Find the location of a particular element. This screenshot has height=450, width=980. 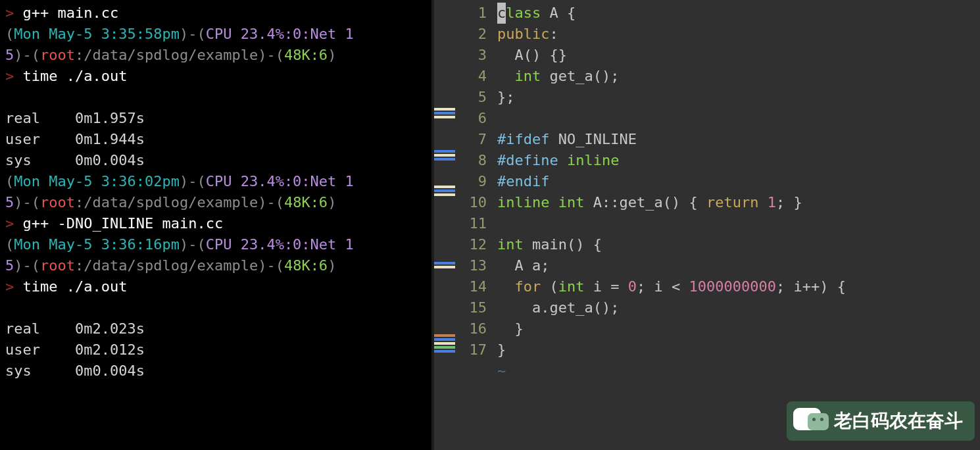

code-line: #define inline is located at coordinates (739, 161).